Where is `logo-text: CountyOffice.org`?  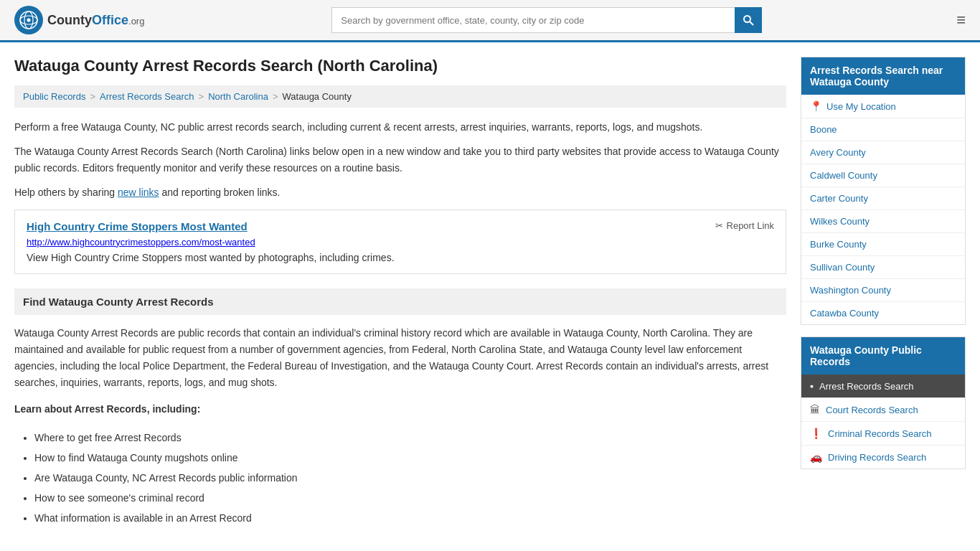
logo-text: CountyOffice.org is located at coordinates (96, 20).